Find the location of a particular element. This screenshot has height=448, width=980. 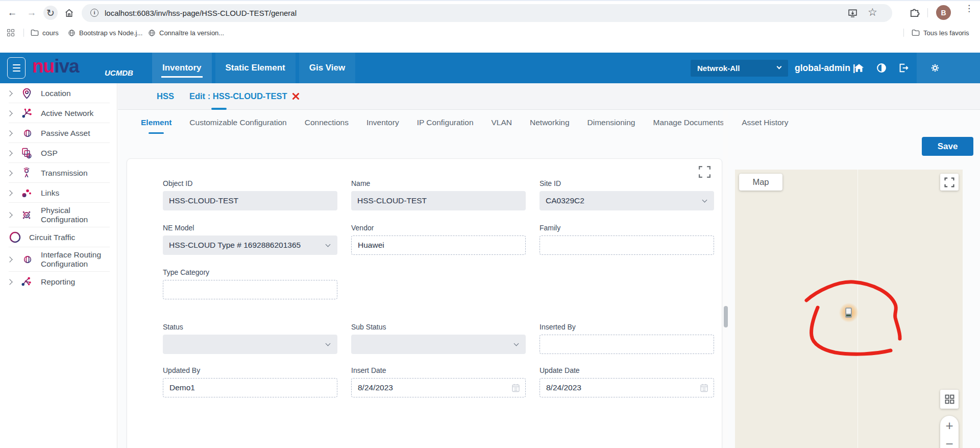

page-info-icon: i is located at coordinates (94, 13).